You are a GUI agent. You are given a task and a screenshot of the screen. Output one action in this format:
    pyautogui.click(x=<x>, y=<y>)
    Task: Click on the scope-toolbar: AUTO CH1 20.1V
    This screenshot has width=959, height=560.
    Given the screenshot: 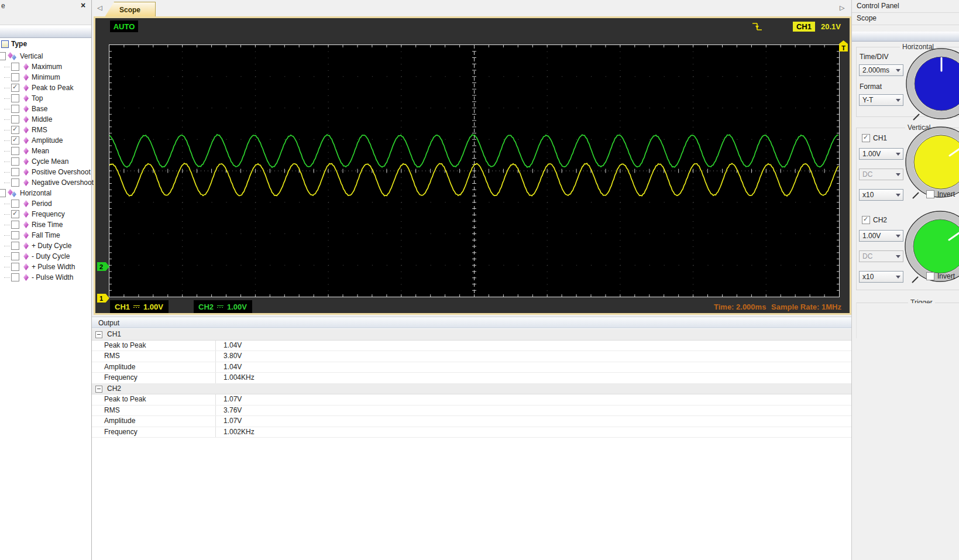 What is the action you would take?
    pyautogui.click(x=473, y=26)
    